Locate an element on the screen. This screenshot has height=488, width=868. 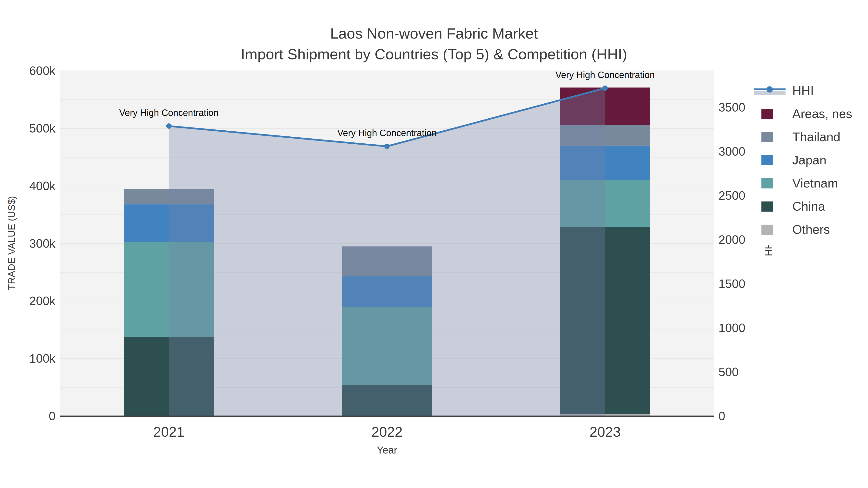
chart-title-line2: Import Shipment by Countries (Top 5) & C… is located at coordinates (434, 54).